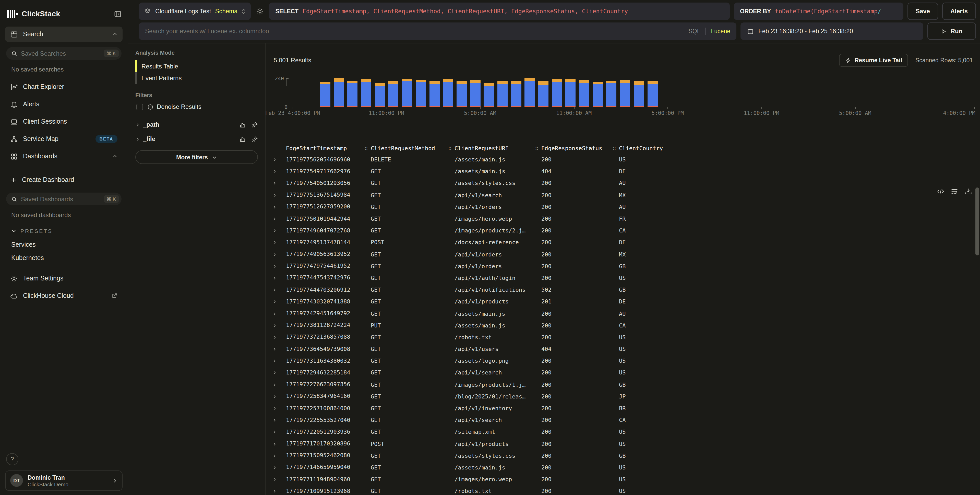  Describe the element at coordinates (179, 107) in the screenshot. I see `denoise-label: Denoise Results` at that location.